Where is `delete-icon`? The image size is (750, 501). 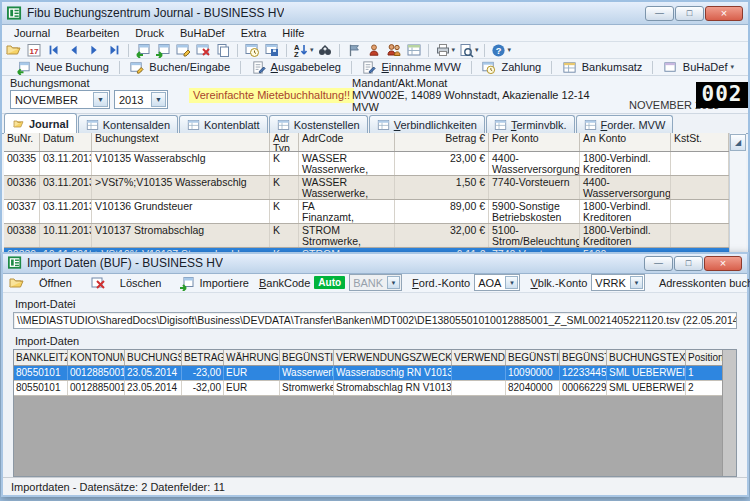 delete-icon is located at coordinates (98, 283).